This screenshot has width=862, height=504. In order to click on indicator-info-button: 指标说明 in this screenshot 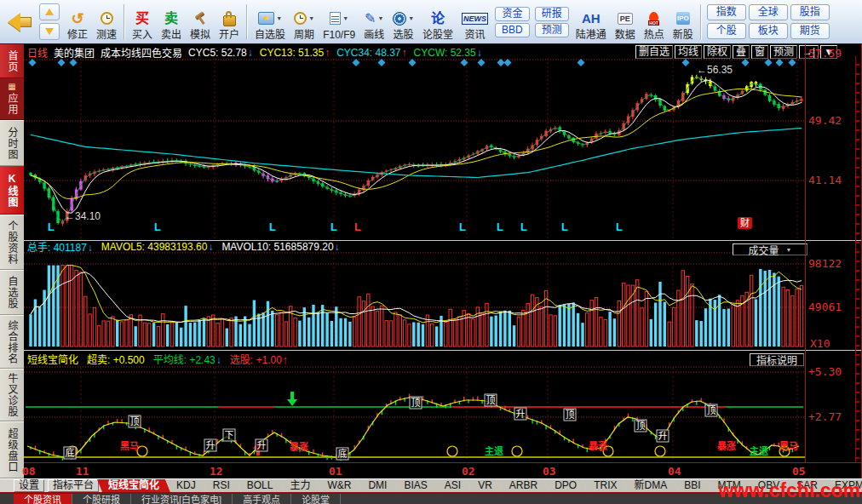, I will do `click(777, 359)`.